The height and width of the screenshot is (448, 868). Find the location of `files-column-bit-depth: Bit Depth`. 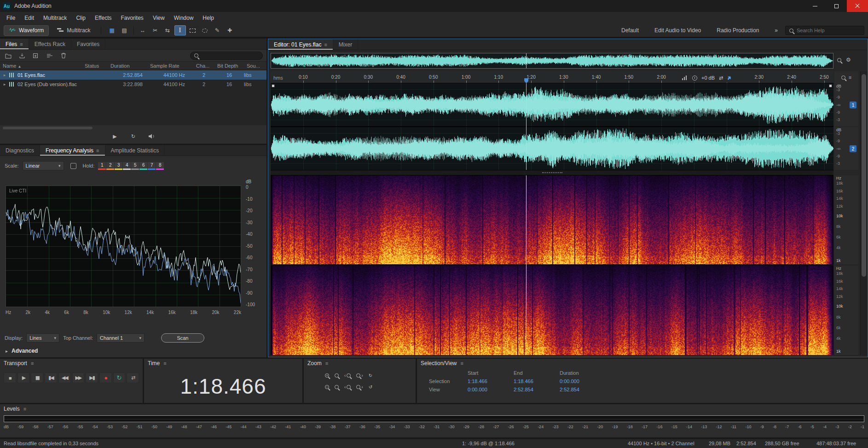

files-column-bit-depth: Bit Depth is located at coordinates (229, 66).